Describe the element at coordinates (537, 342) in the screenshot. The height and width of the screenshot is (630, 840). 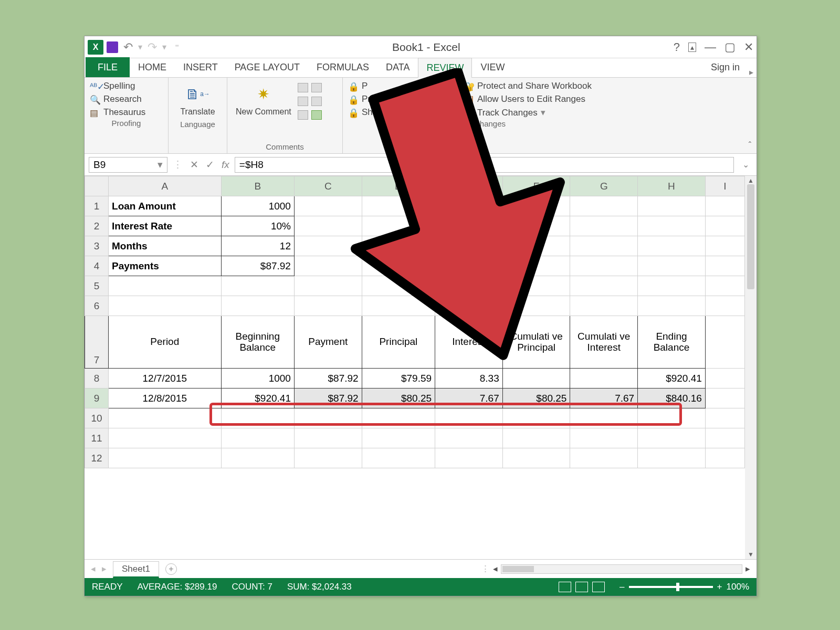
I see `cell: Cumulati ve Principal` at that location.